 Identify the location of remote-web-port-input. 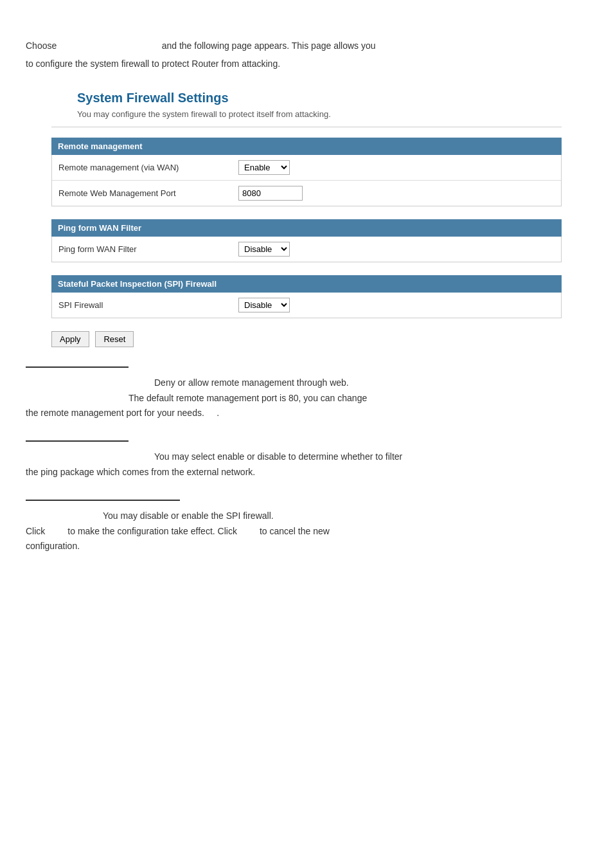
(271, 193).